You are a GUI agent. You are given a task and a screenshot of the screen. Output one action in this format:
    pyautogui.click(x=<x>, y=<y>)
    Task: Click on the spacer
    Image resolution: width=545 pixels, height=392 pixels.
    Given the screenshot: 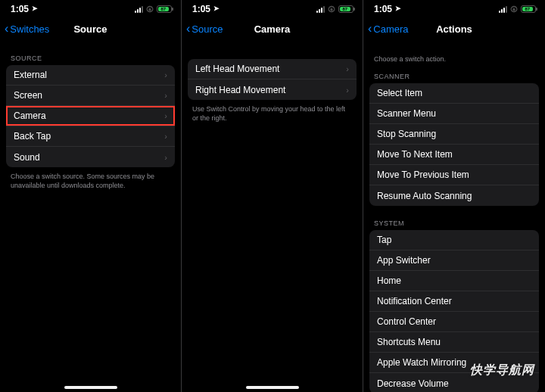 What is the action you would take?
    pyautogui.click(x=272, y=50)
    